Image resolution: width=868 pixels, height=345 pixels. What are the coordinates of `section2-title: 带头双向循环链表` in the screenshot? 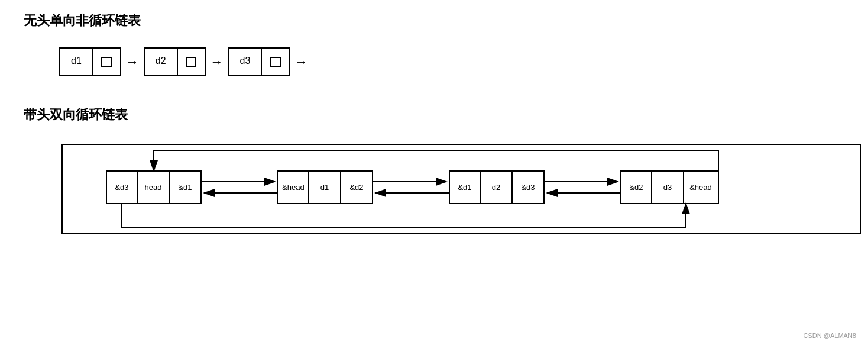 It's located at (434, 115).